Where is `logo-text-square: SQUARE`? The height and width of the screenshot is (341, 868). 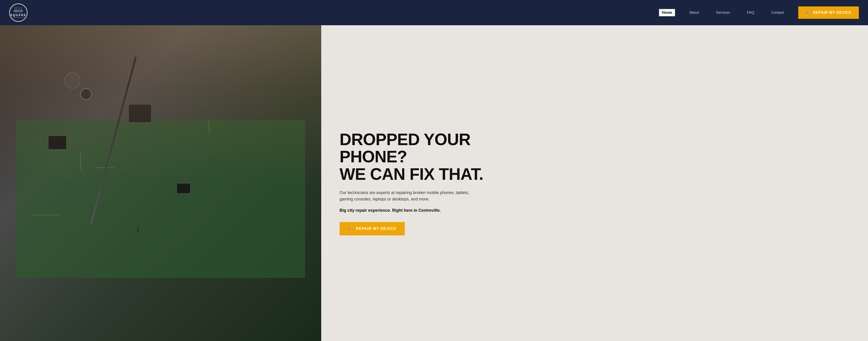 logo-text-square: SQUARE is located at coordinates (18, 15).